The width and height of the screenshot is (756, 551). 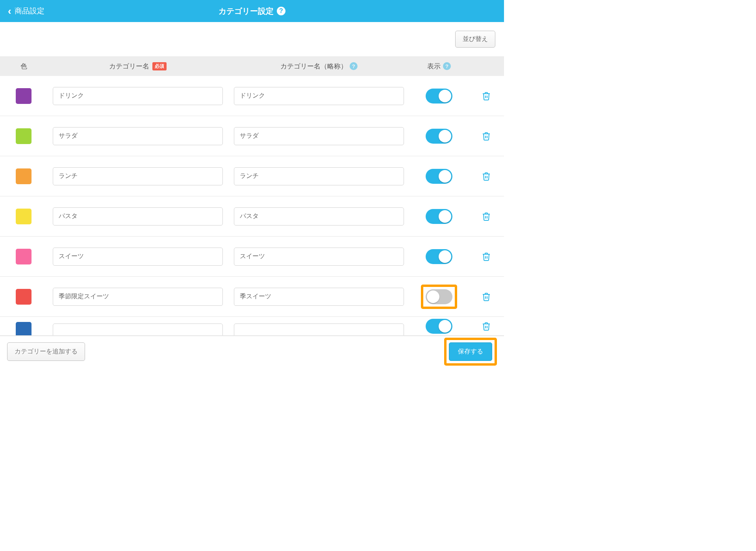 What do you see at coordinates (22, 11) in the screenshot?
I see `back-button: ‹ 商品設定` at bounding box center [22, 11].